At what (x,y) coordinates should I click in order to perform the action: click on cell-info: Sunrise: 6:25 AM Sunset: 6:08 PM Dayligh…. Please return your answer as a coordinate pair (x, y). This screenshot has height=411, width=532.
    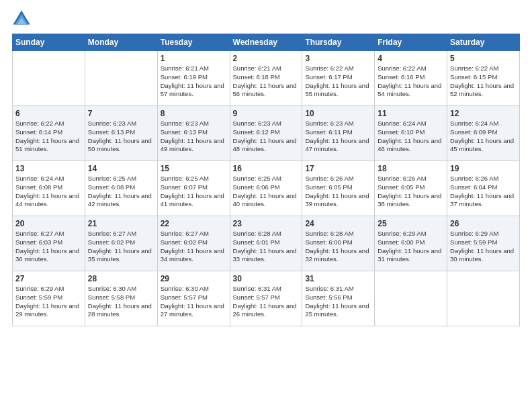
    Looking at the image, I should click on (120, 191).